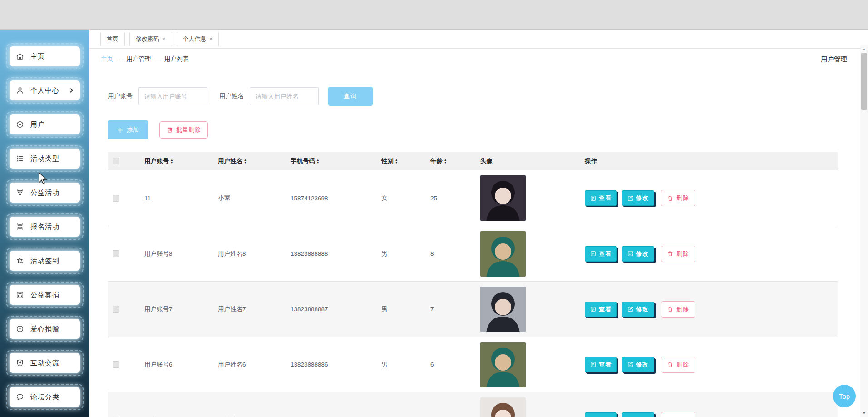 The height and width of the screenshot is (417, 868). What do you see at coordinates (113, 39) in the screenshot?
I see `tab-label: 首页` at bounding box center [113, 39].